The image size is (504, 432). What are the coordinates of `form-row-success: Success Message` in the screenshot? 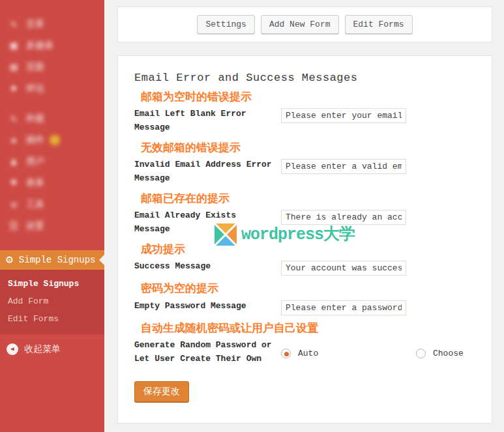 It's located at (305, 268).